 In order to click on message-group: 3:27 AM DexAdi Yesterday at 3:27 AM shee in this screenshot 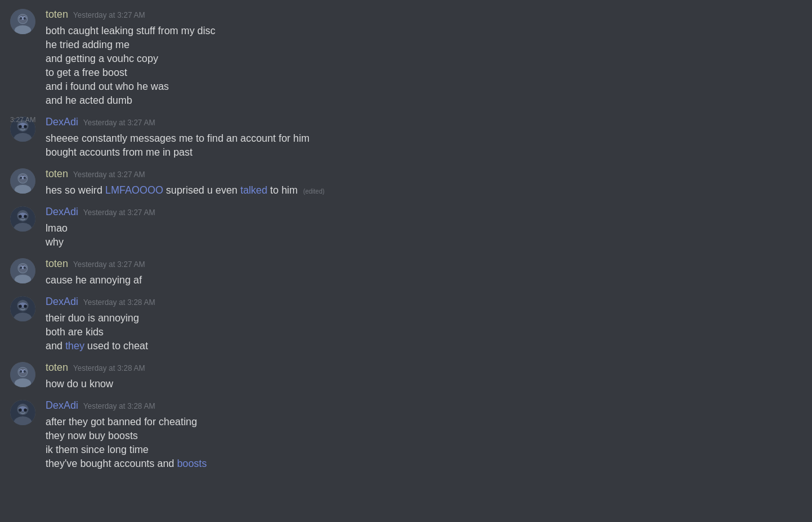, I will do `click(406, 137)`.